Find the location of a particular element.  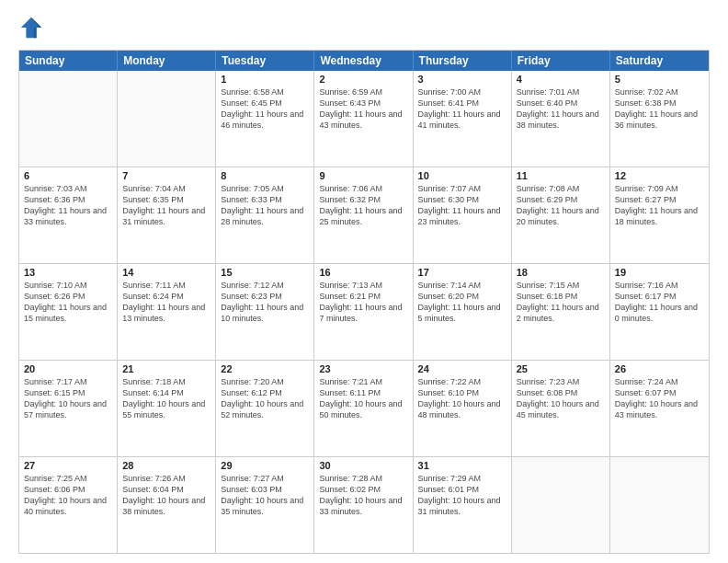

cell-info: Sunrise: 7:26 AM Sunset: 6:04 PM Dayligh… is located at coordinates (166, 495).